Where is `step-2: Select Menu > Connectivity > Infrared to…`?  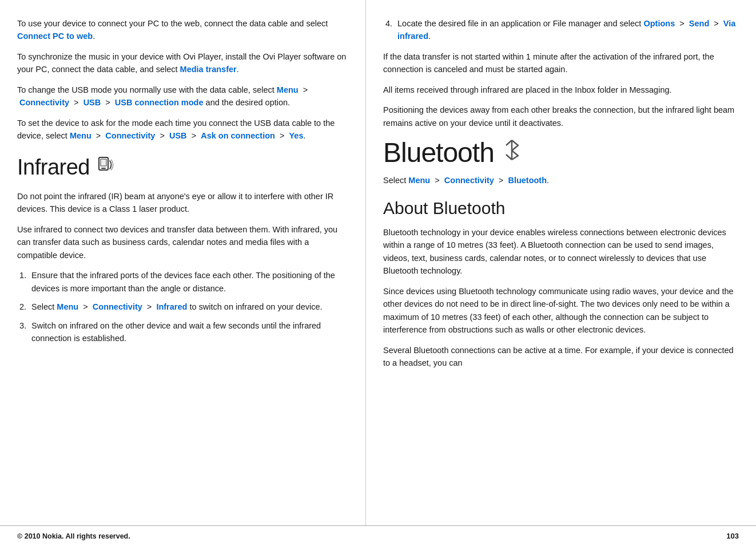
step-2: Select Menu > Connectivity > Infrared to… is located at coordinates (189, 307).